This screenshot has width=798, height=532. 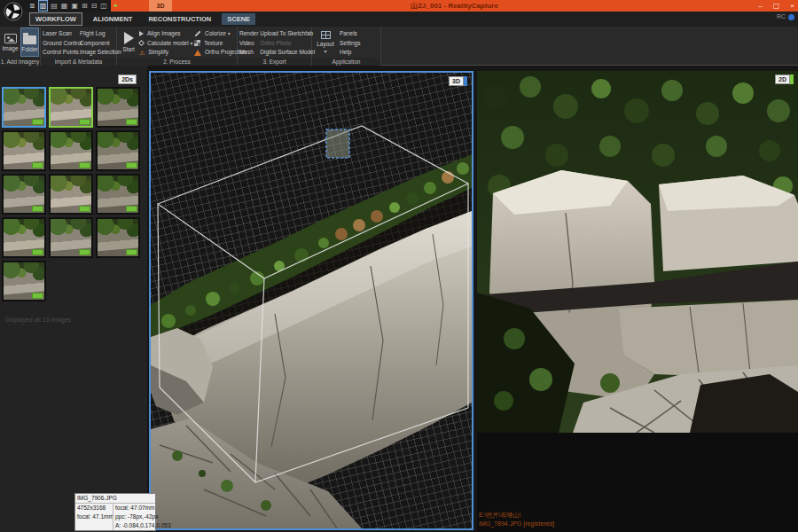 I want to click on tab-reconstruction: RECONSTRUCTION, so click(x=179, y=20).